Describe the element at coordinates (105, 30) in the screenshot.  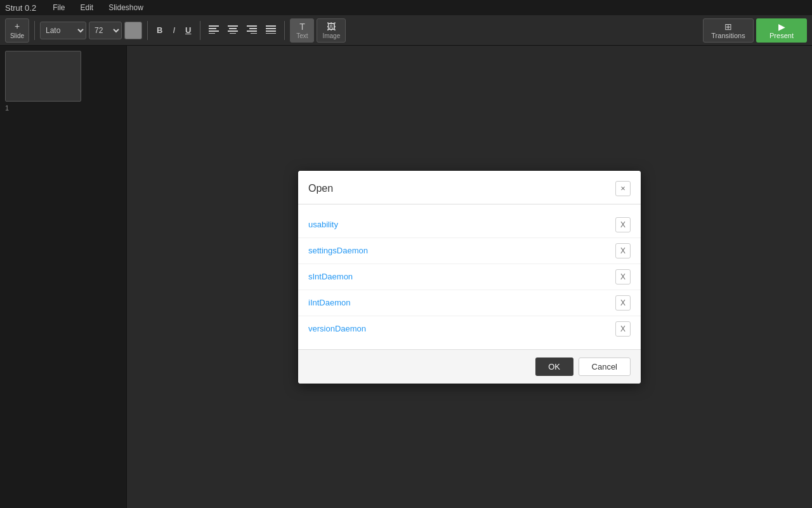
I see `font-size-select: 72 48 36 24 18` at that location.